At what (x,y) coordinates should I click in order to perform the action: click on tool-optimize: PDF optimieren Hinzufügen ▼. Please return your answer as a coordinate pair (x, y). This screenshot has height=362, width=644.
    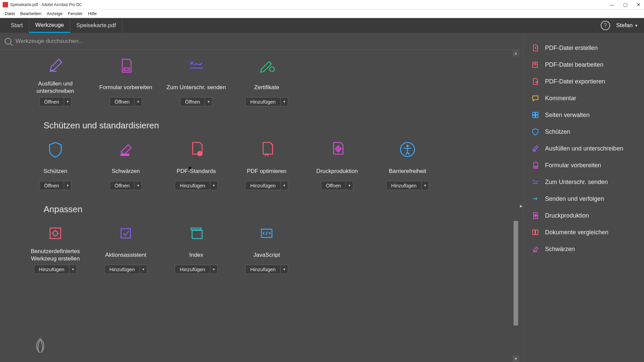
    Looking at the image, I should click on (267, 166).